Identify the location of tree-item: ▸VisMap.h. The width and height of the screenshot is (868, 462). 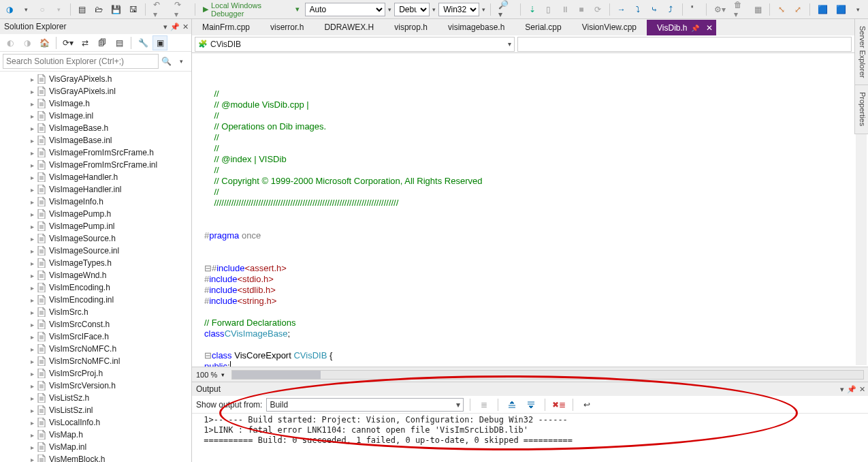
(95, 435).